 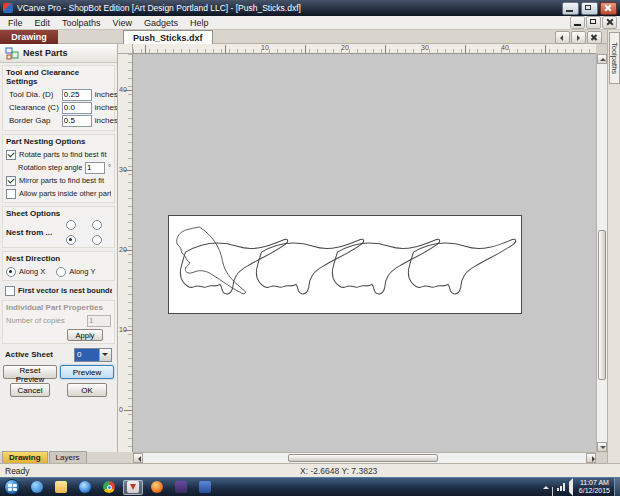 What do you see at coordinates (82, 272) in the screenshot?
I see `along-y-label: Along Y` at bounding box center [82, 272].